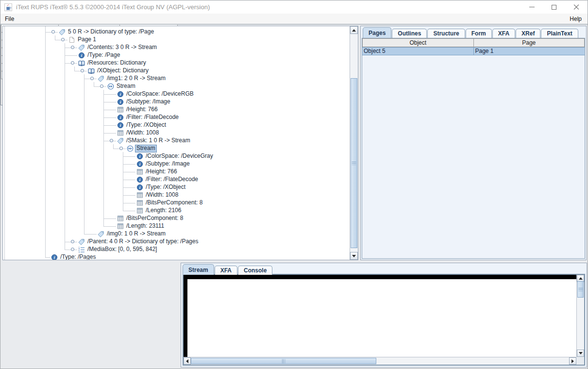 The height and width of the screenshot is (369, 588). What do you see at coordinates (123, 71) in the screenshot?
I see `tree-node-label: /XObject: Dictionary` at bounding box center [123, 71].